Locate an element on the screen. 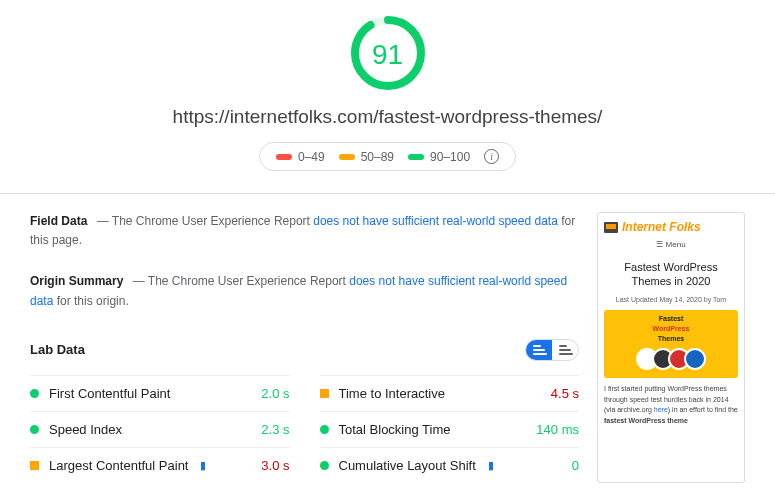  metric-value: 0 is located at coordinates (576, 466).